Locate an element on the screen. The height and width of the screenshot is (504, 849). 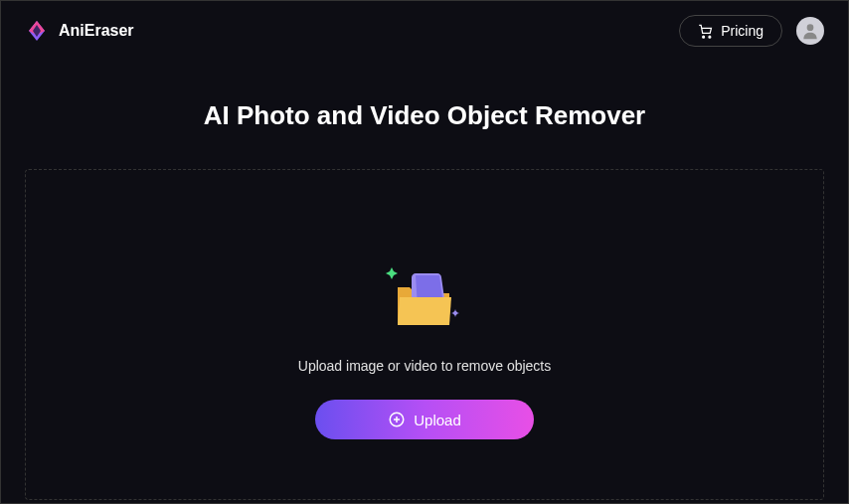
upload-button: Upload is located at coordinates (424, 420).